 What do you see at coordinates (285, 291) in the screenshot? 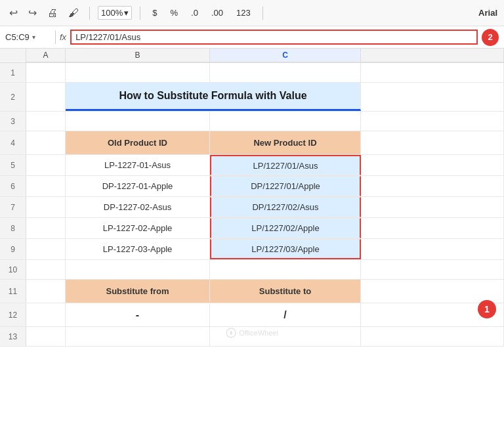
I see `substitute-to-header: Substitute to` at bounding box center [285, 291].